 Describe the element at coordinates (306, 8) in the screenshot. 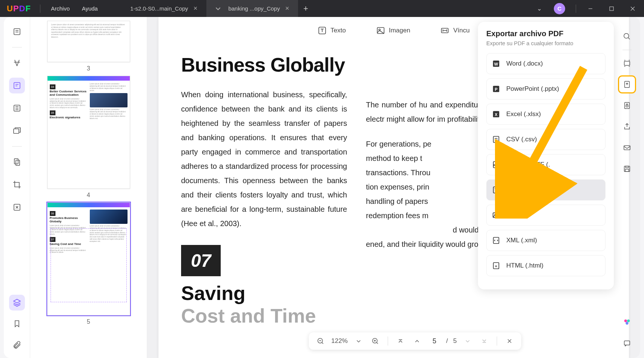

I see `new-tab-button: +` at that location.